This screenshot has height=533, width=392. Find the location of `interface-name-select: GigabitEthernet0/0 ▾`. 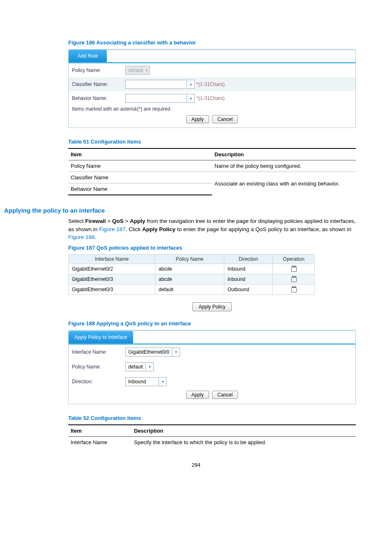

interface-name-select: GigabitEthernet0/0 ▾ is located at coordinates (153, 352).